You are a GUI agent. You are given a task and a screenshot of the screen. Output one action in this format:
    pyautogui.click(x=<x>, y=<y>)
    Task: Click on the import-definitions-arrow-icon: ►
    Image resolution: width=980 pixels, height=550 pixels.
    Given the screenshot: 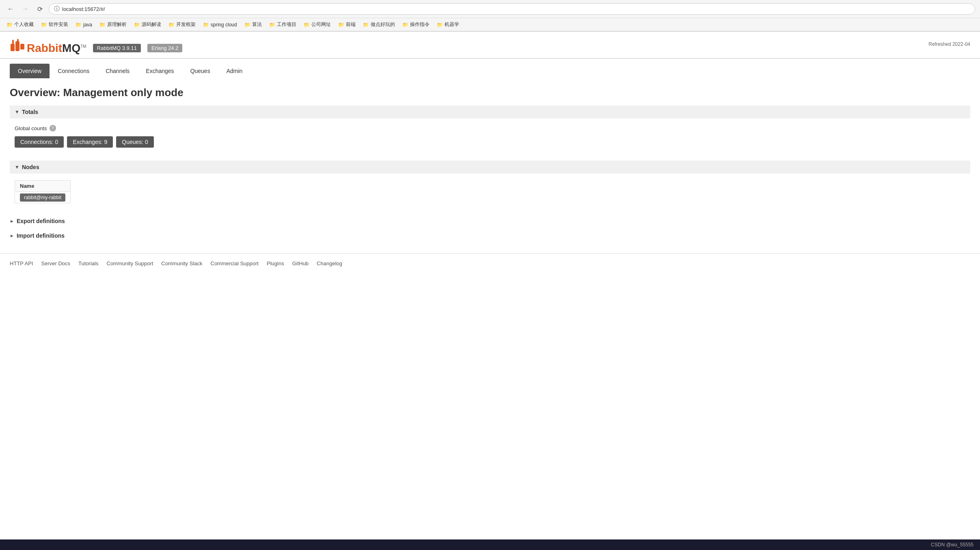 What is the action you would take?
    pyautogui.click(x=12, y=236)
    